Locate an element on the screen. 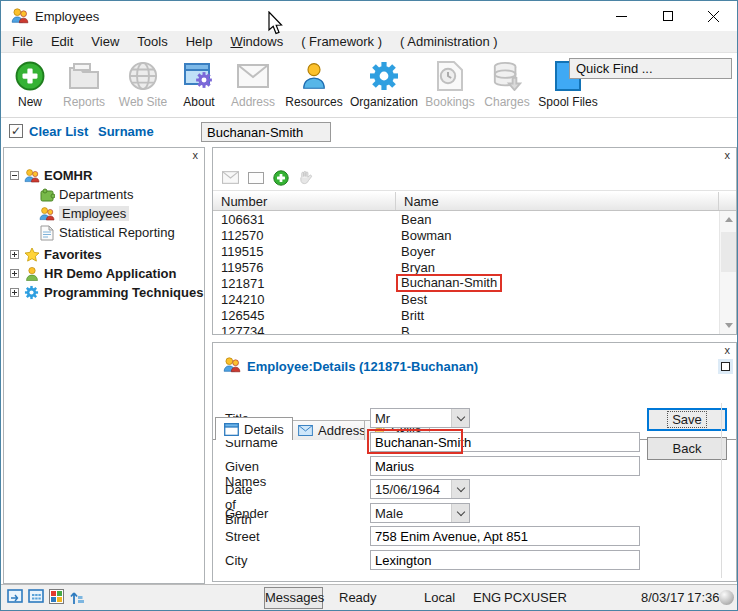 Image resolution: width=738 pixels, height=611 pixels. reports-button: Reports is located at coordinates (84, 84).